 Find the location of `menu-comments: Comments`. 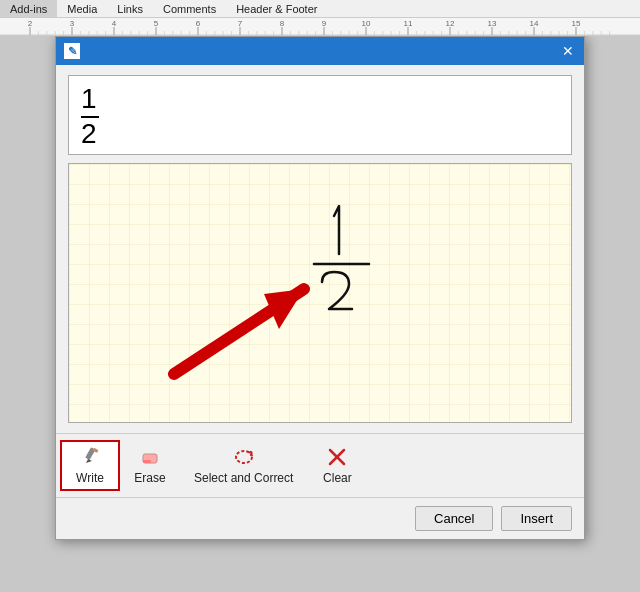

menu-comments: Comments is located at coordinates (190, 8).